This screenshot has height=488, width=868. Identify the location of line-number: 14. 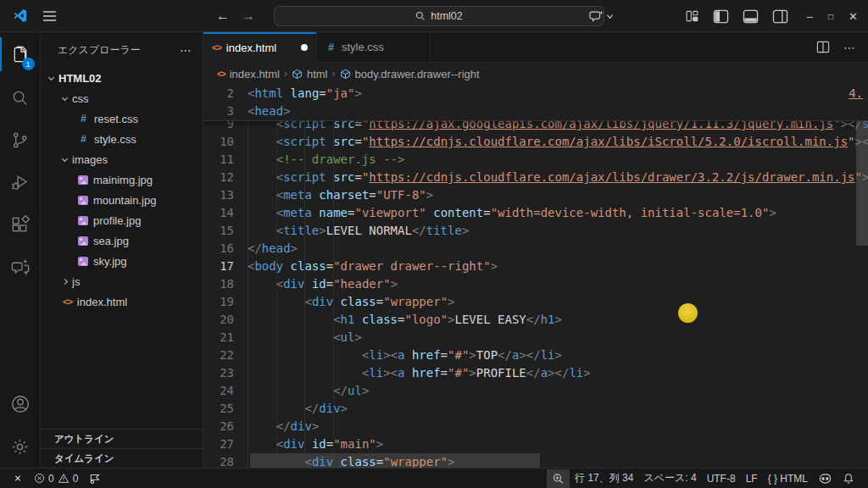
(225, 214).